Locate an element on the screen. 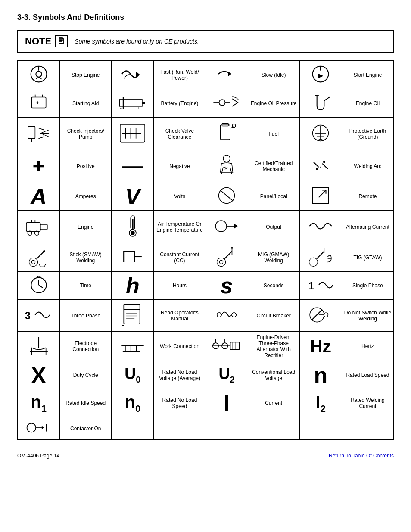 The width and height of the screenshot is (411, 532). label-cell-3-2: Certified/Trained Mechanic is located at coordinates (274, 166).